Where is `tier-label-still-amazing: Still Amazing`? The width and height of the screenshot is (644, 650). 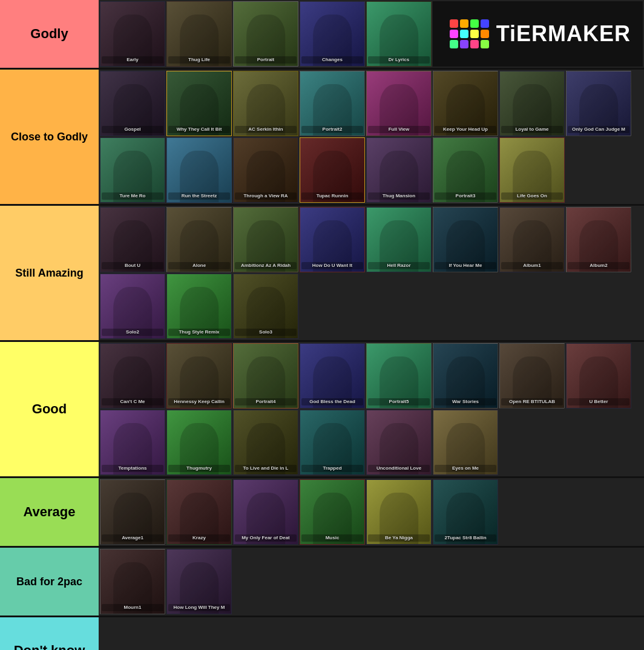 tier-label-still-amazing: Still Amazing is located at coordinates (50, 273).